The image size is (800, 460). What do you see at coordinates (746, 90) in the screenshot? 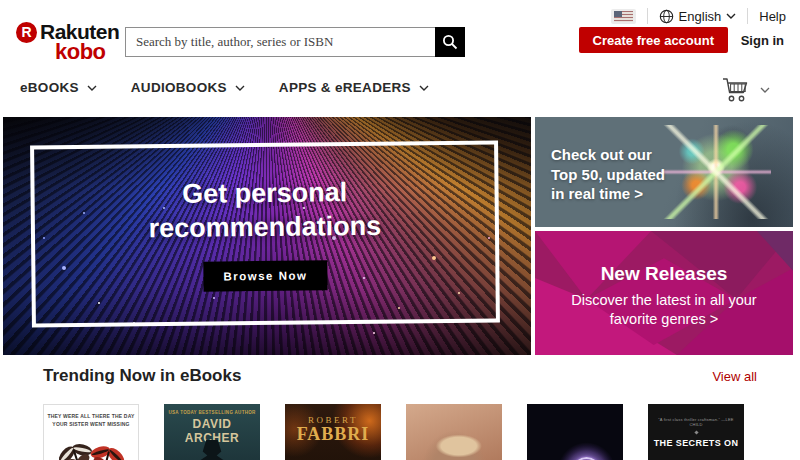
I see `cart-menu` at bounding box center [746, 90].